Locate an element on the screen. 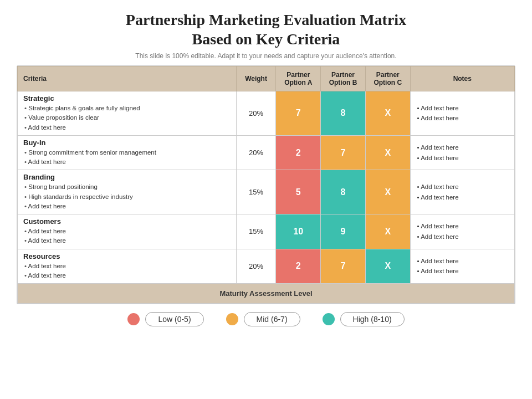 The image size is (532, 399). table-row: BrandingStrong brand positioningHigh sta… is located at coordinates (266, 192).